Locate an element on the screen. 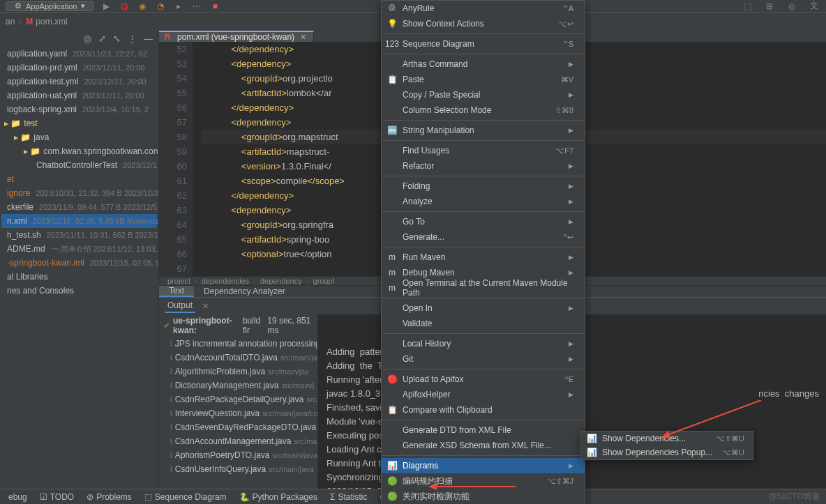 This screenshot has height=504, width=826. context-menu-item: Go To▶ is located at coordinates (483, 222).